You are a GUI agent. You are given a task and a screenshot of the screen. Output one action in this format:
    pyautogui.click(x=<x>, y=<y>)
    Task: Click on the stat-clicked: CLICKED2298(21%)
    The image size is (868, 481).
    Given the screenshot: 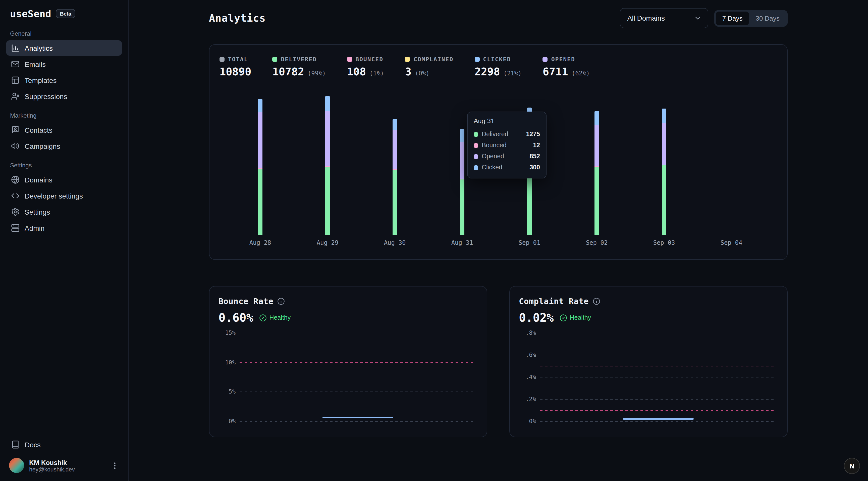 What is the action you would take?
    pyautogui.click(x=498, y=67)
    